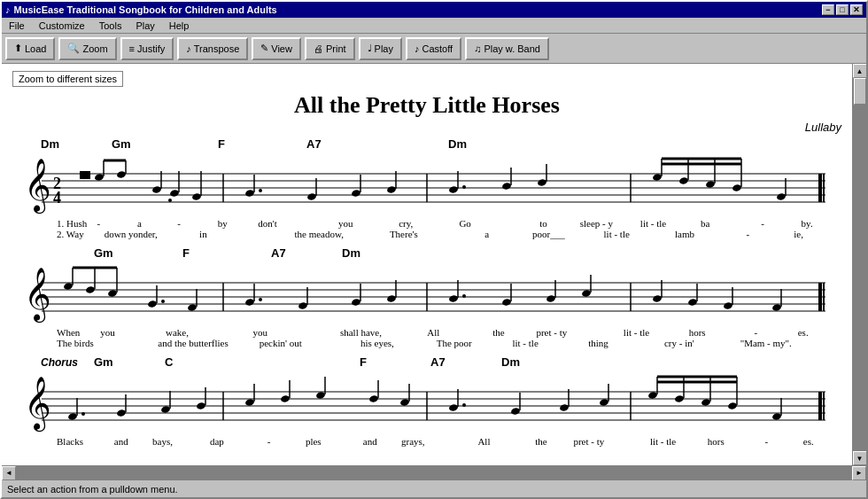  What do you see at coordinates (611, 441) in the screenshot?
I see `lr3-11: pret - ty` at bounding box center [611, 441].